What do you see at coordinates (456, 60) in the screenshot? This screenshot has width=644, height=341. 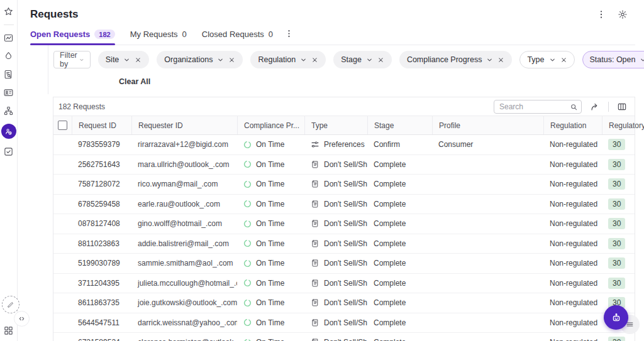 I see `filter-chip-compliance-progress: Compliance Progress` at bounding box center [456, 60].